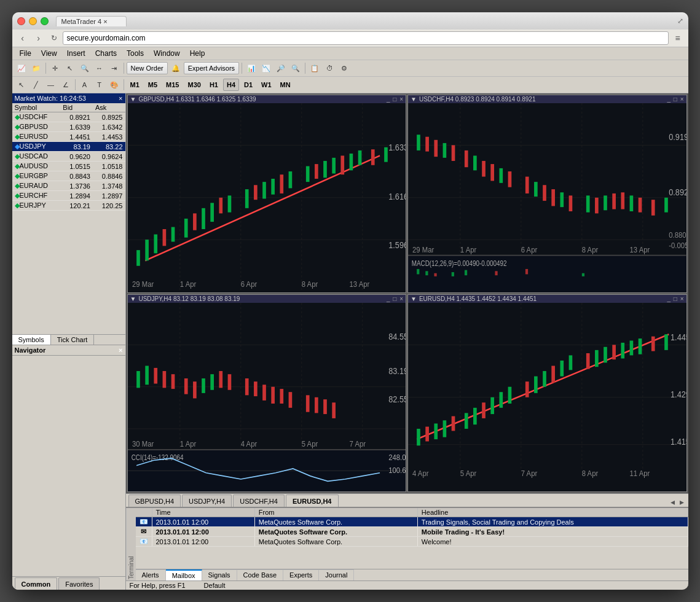 The width and height of the screenshot is (700, 602). What do you see at coordinates (70, 68) in the screenshot?
I see `arrow-btn: ↖` at bounding box center [70, 68].